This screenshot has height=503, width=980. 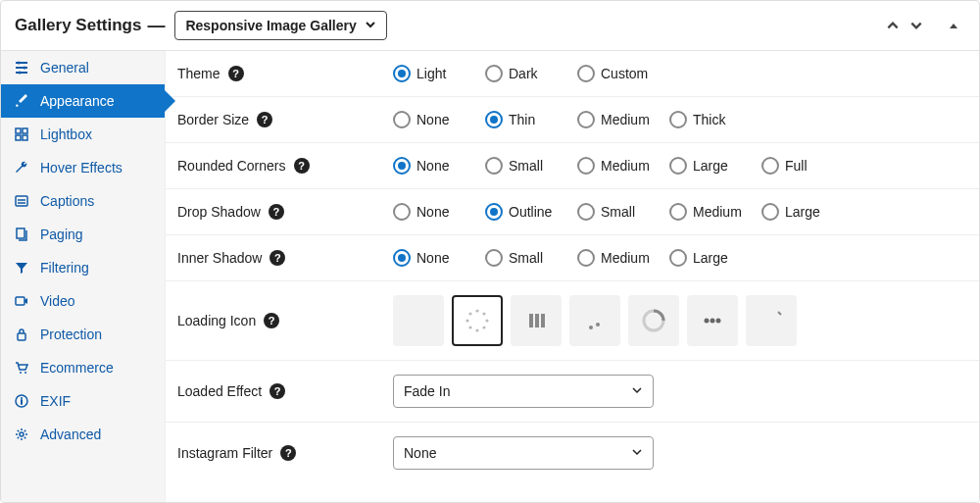 I want to click on loading-icon-spinner-dots, so click(x=477, y=321).